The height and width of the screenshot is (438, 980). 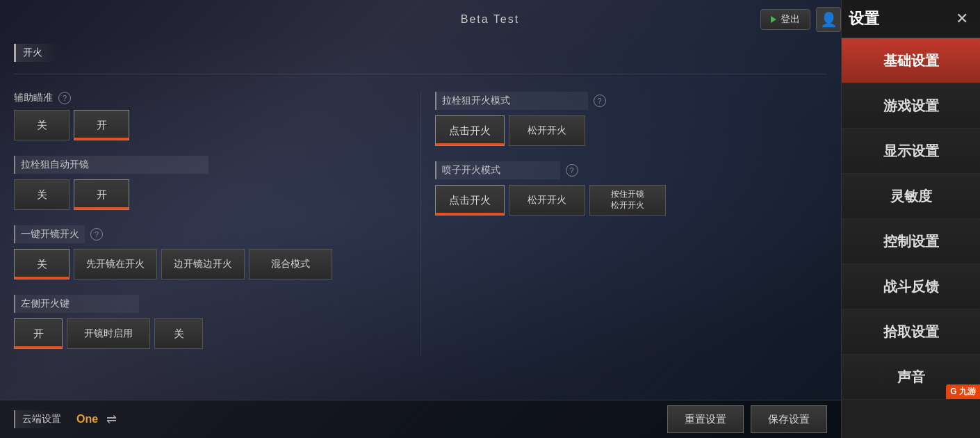 What do you see at coordinates (911, 242) in the screenshot?
I see `sidebar-item-label: 控制设置` at bounding box center [911, 242].